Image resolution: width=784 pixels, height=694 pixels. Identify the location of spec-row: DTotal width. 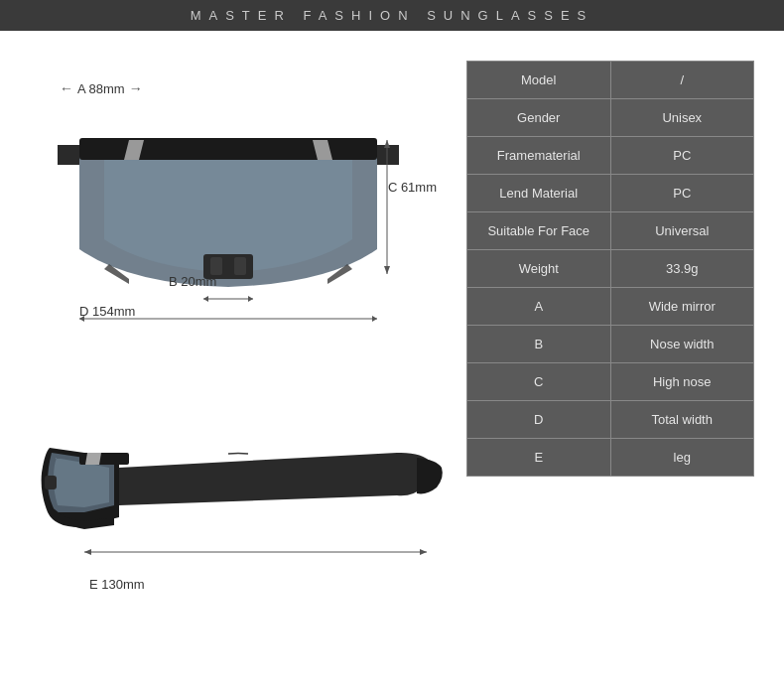
(610, 420).